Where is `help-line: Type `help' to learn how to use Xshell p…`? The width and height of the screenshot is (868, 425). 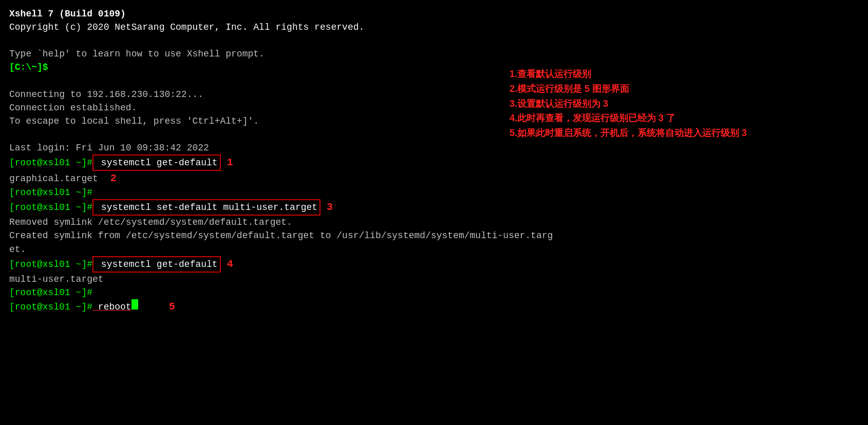 help-line: Type `help' to learn how to use Xshell p… is located at coordinates (434, 54).